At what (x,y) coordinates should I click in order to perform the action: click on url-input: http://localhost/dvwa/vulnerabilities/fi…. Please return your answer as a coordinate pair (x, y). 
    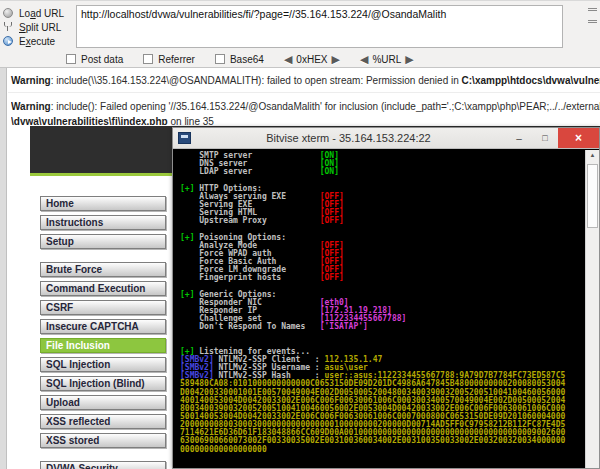
    Looking at the image, I should click on (320, 26).